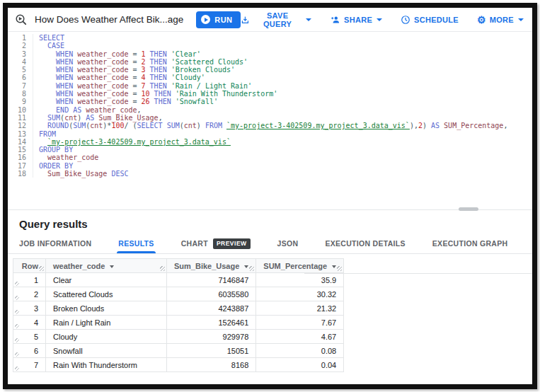  I want to click on table-cell: 8168, so click(212, 365).